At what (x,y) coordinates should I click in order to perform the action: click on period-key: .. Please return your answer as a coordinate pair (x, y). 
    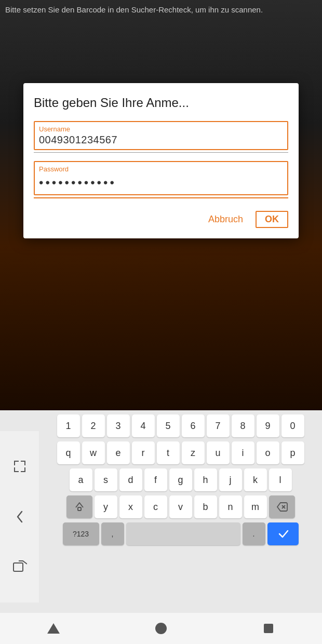
    Looking at the image, I should click on (254, 534).